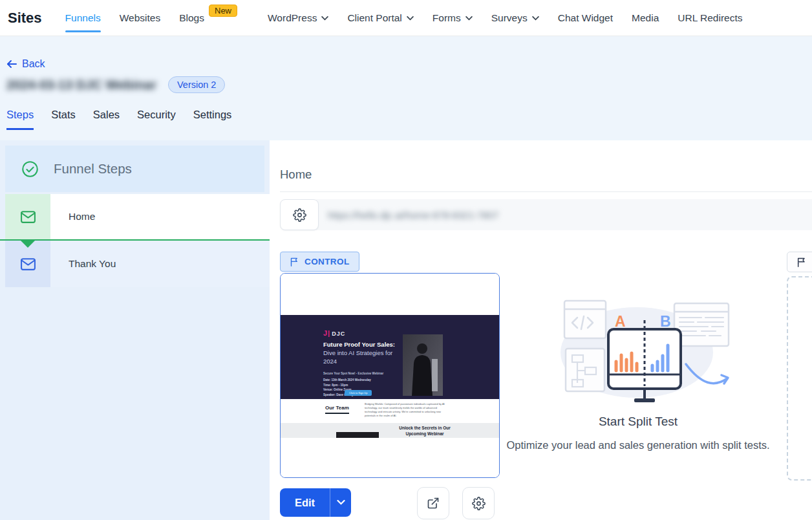  Describe the element at coordinates (160, 217) in the screenshot. I see `step-label: Home` at that location.